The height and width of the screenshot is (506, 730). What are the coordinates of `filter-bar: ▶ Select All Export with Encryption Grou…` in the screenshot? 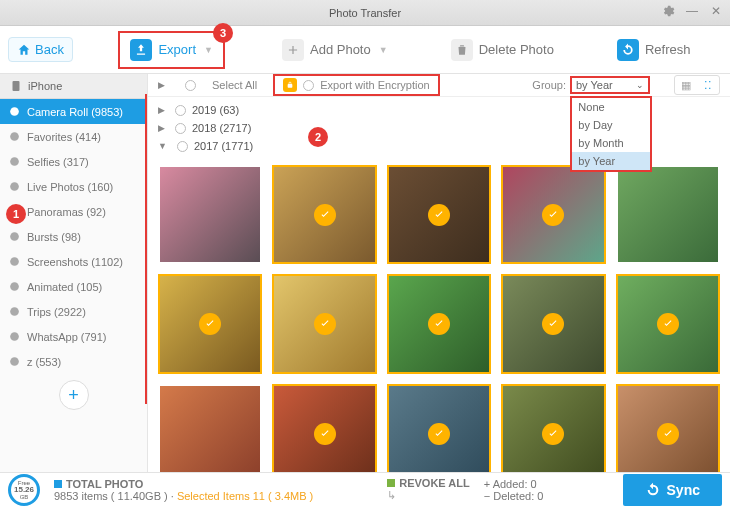 It's located at (439, 86).